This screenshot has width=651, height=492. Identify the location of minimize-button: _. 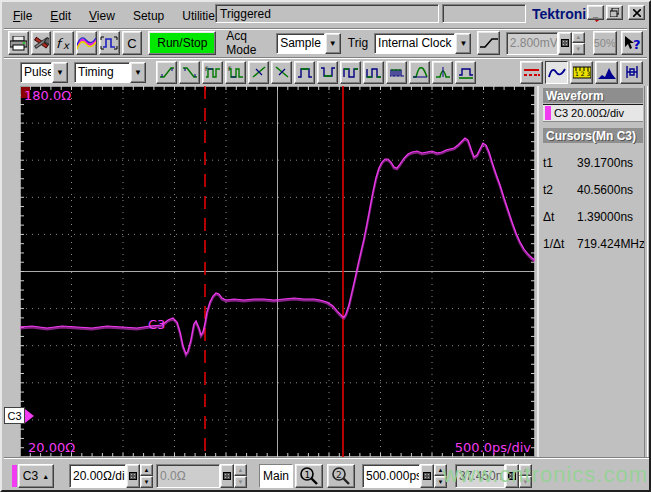
(596, 12).